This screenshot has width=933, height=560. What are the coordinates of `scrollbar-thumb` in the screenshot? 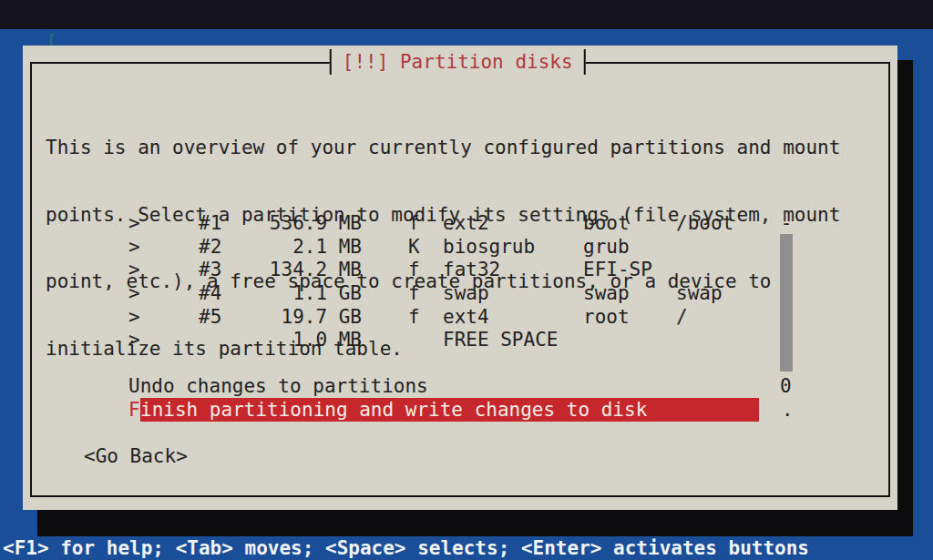 It's located at (786, 302).